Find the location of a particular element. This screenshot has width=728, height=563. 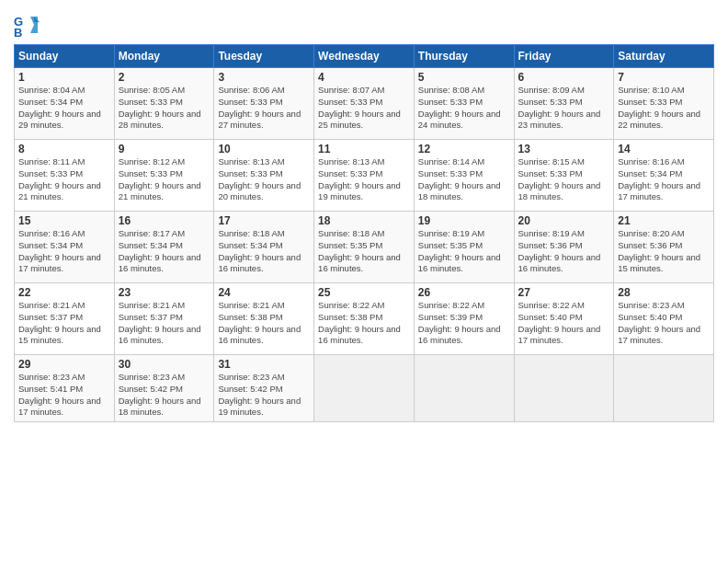

calendar-cell: 11 Sunrise: 8:13 AM Sunset: 5:33 PM Dayl… is located at coordinates (364, 176).